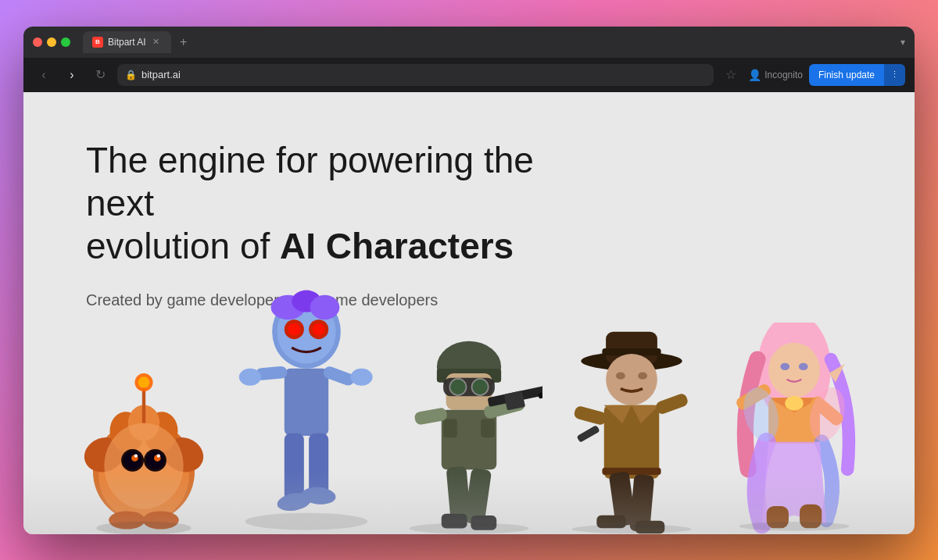 This screenshot has width=938, height=560. What do you see at coordinates (310, 181) in the screenshot?
I see `hero-title-line1: The engine for powering the next` at bounding box center [310, 181].